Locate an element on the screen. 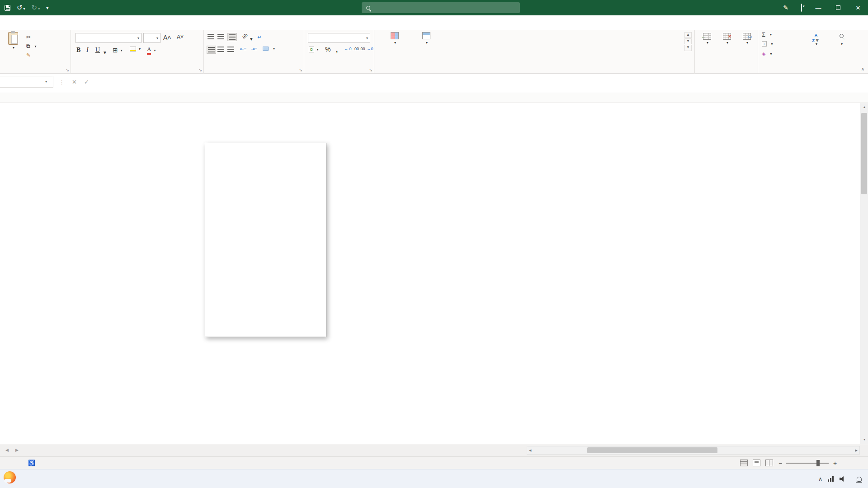 The width and height of the screenshot is (868, 488). fill-color-button: ▾ is located at coordinates (135, 49).